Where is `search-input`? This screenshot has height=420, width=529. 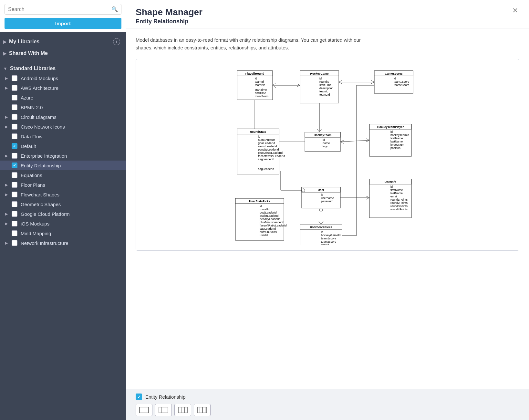
search-input is located at coordinates (60, 9).